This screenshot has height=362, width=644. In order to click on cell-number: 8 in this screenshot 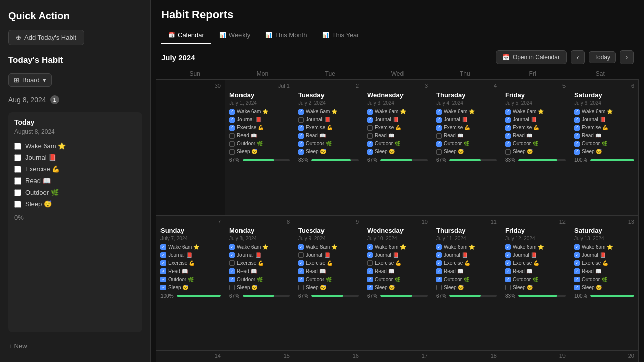, I will do `click(260, 222)`.